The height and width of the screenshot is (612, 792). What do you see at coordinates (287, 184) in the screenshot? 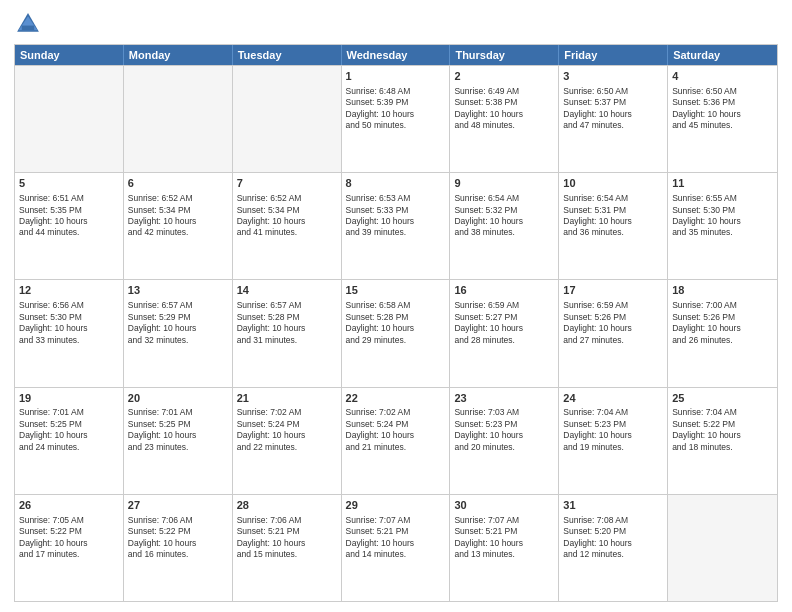
I see `day-number: 7` at bounding box center [287, 184].